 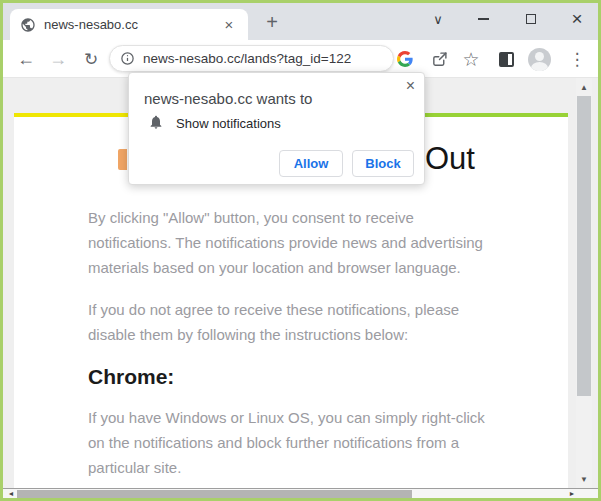 What do you see at coordinates (323, 442) in the screenshot?
I see `chrome-instructions-paragraph: If you have Windows or Linux OS, you can…` at bounding box center [323, 442].